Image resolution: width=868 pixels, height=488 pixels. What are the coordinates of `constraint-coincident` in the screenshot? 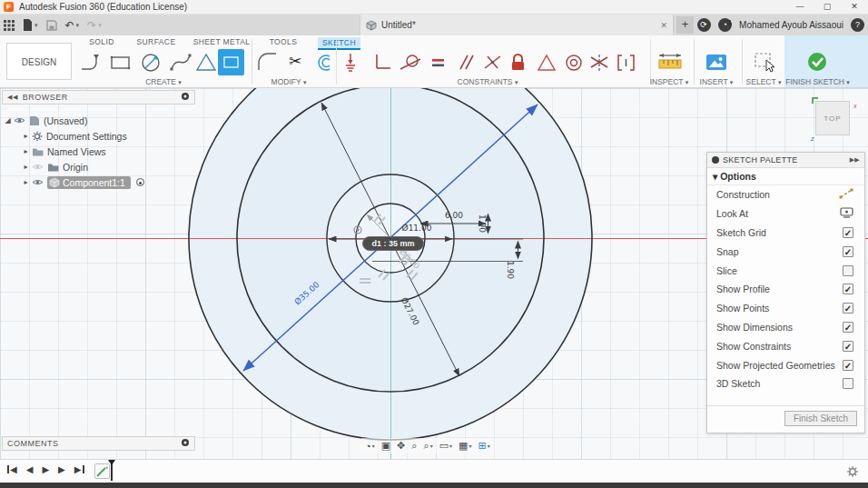 It's located at (492, 63).